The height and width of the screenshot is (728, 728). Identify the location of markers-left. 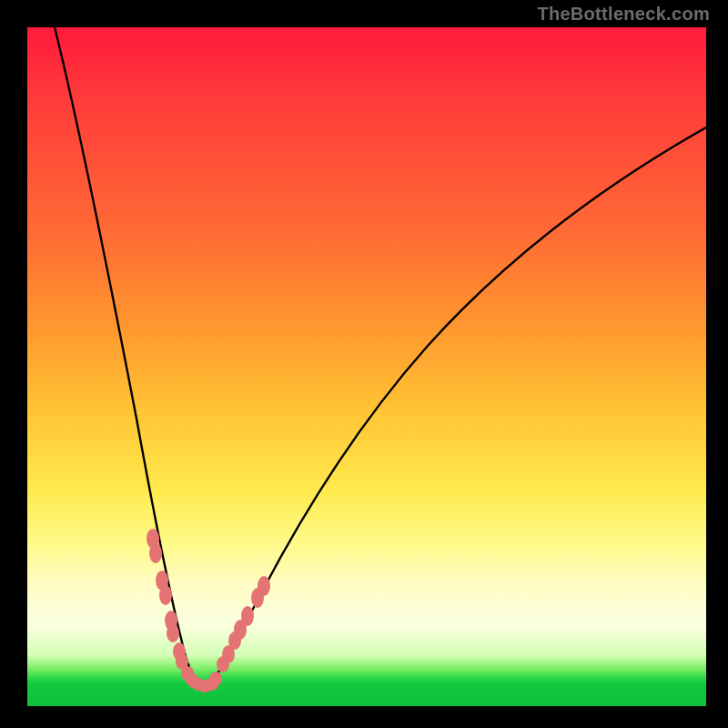
(179, 611).